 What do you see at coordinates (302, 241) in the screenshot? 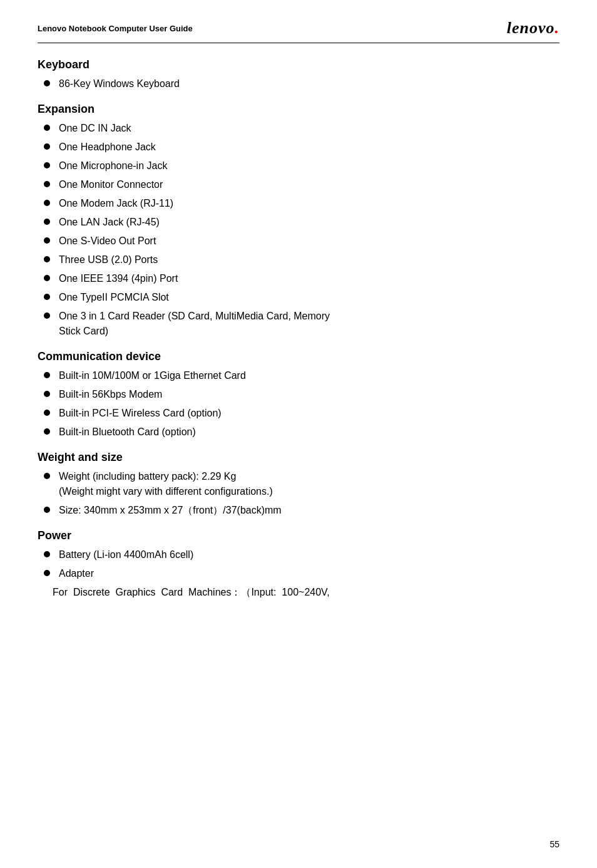
I see `list-item: One S-Video Out Port` at bounding box center [302, 241].